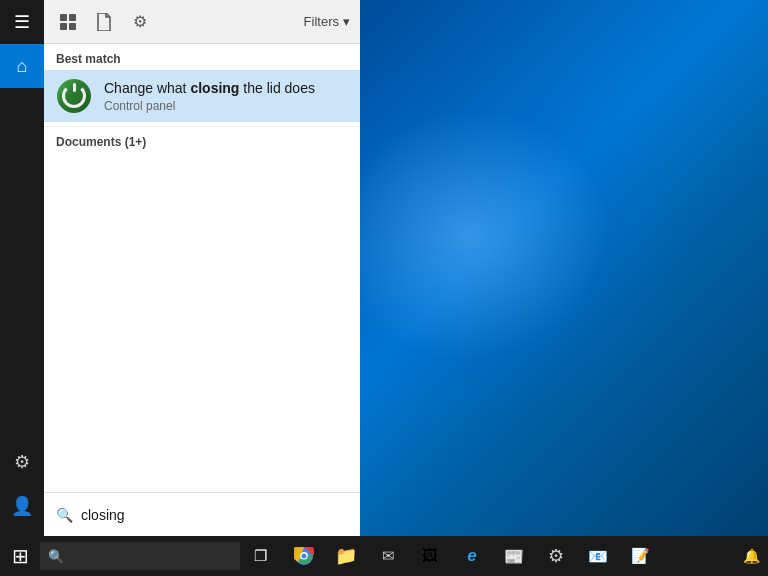  Describe the element at coordinates (20, 556) in the screenshot. I see `start-button: ⊞` at that location.